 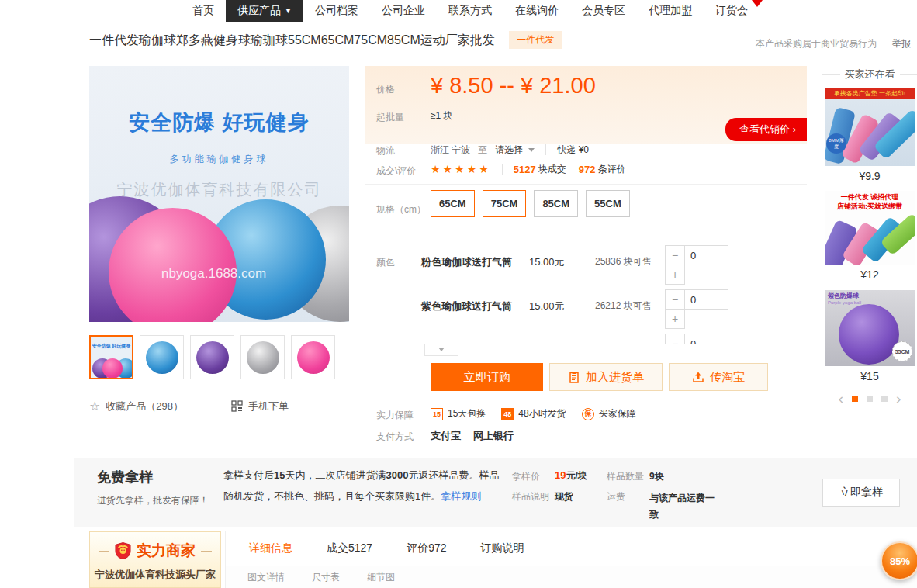 I want to click on nav-item-products: 供应产品 ▼, so click(x=265, y=11).